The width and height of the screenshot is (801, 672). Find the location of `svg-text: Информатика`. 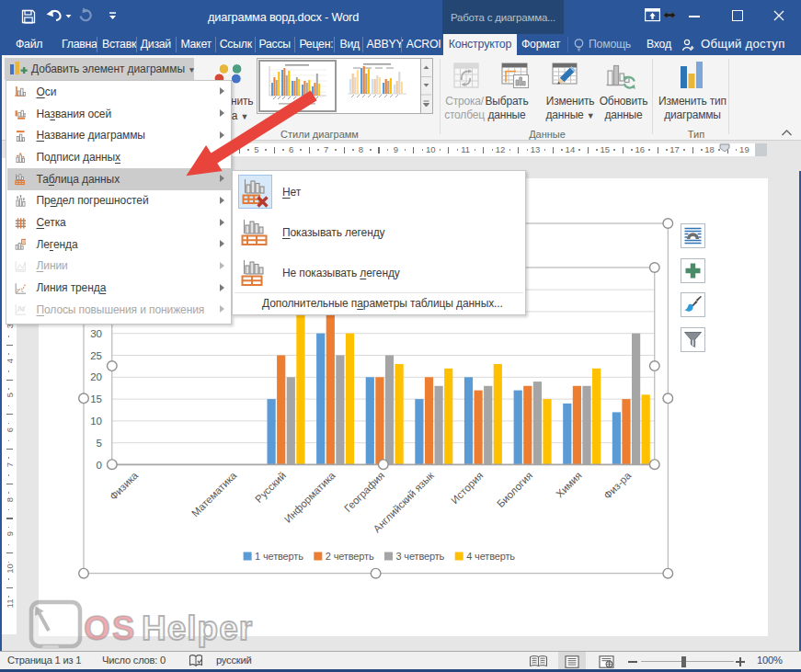

svg-text: Информатика is located at coordinates (311, 496).